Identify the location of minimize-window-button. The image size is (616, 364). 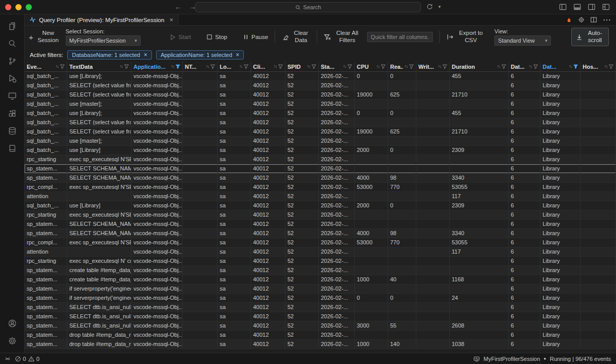
(18, 7).